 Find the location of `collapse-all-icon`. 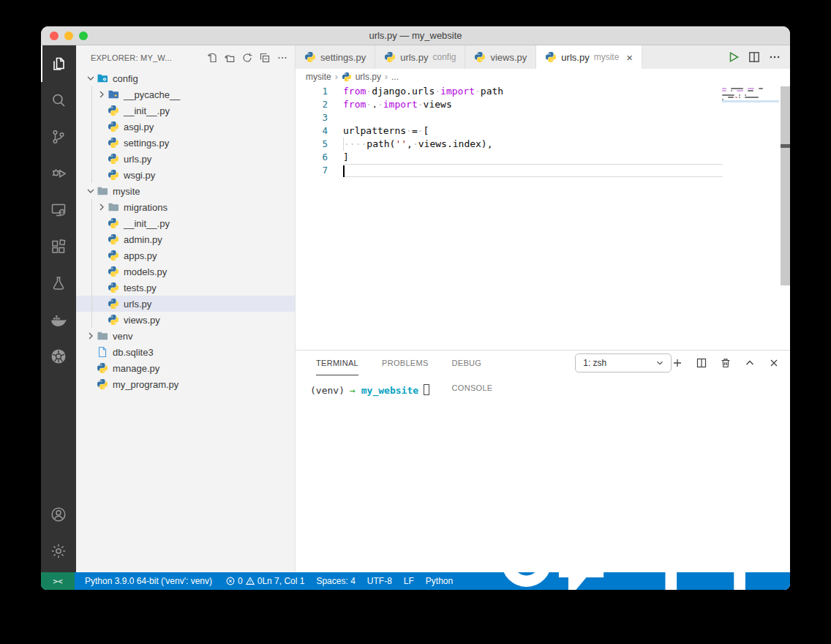

collapse-all-icon is located at coordinates (265, 58).